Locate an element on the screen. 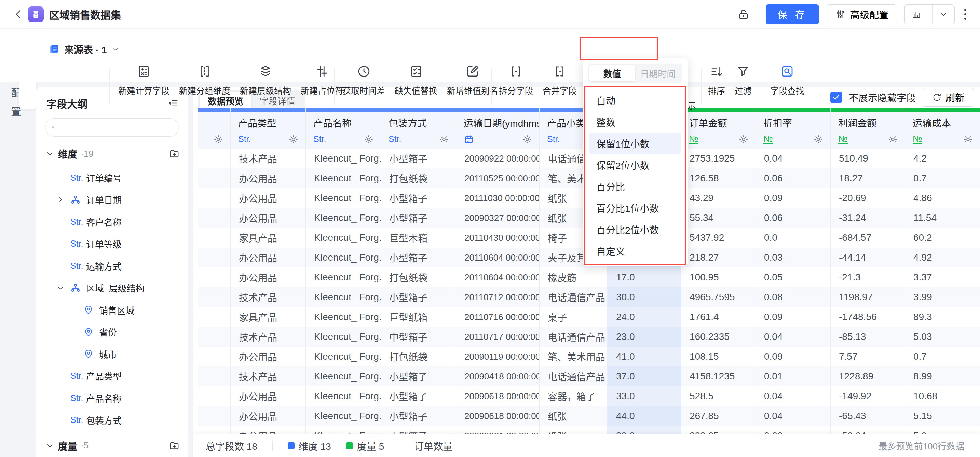 The height and width of the screenshot is (457, 980). toolbar-button-field-search: 字段查找 is located at coordinates (788, 80).